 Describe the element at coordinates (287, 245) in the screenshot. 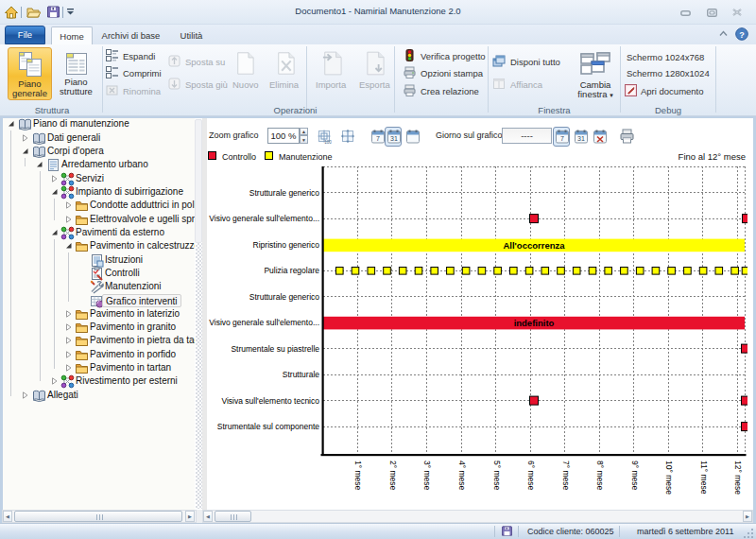

I see `svg-text: Ripristino generico` at that location.